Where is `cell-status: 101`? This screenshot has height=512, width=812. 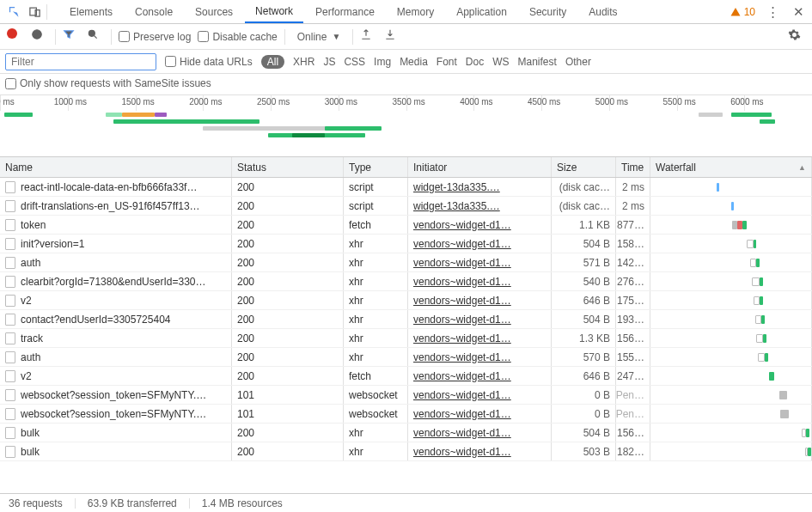
cell-status: 101 is located at coordinates (288, 395).